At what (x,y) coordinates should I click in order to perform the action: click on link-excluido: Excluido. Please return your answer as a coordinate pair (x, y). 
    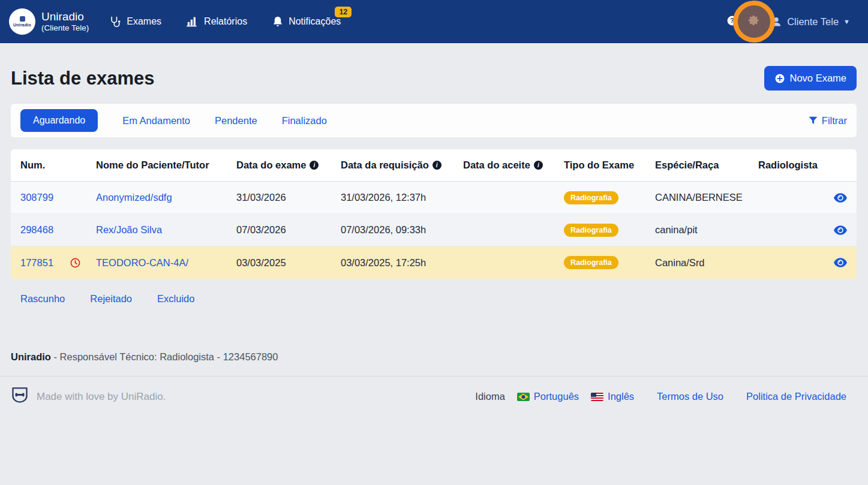
    Looking at the image, I should click on (176, 299).